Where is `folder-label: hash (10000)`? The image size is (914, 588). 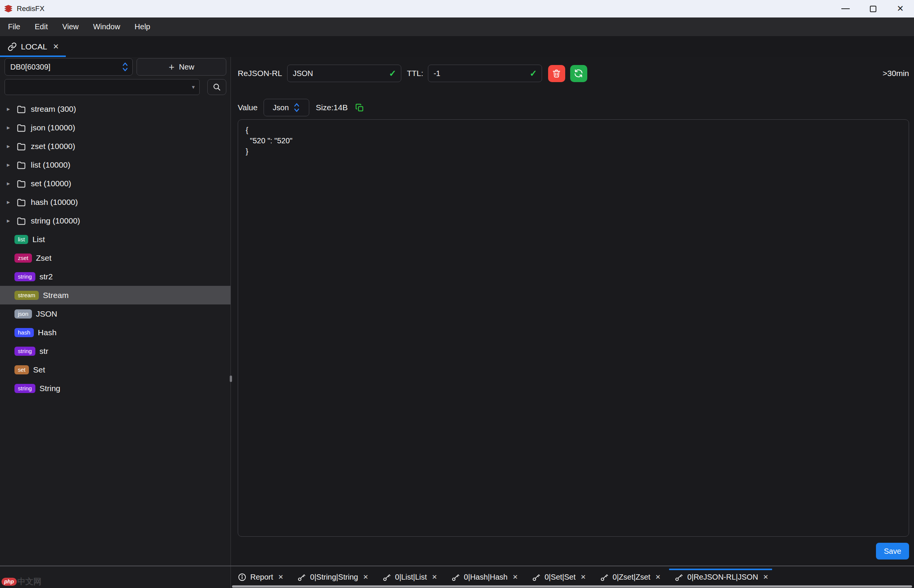 folder-label: hash (10000) is located at coordinates (54, 202).